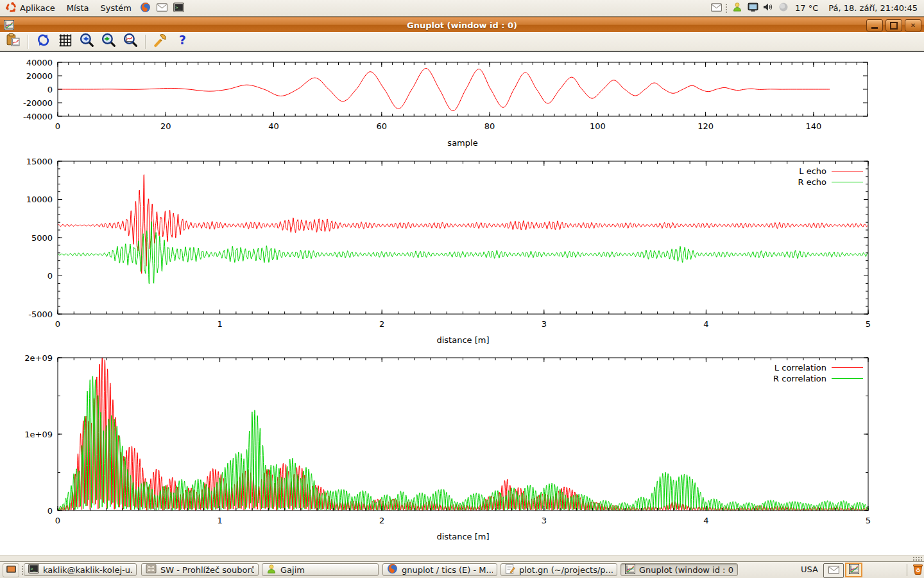 The width and height of the screenshot is (924, 578). I want to click on series-r-echo, so click(463, 253).